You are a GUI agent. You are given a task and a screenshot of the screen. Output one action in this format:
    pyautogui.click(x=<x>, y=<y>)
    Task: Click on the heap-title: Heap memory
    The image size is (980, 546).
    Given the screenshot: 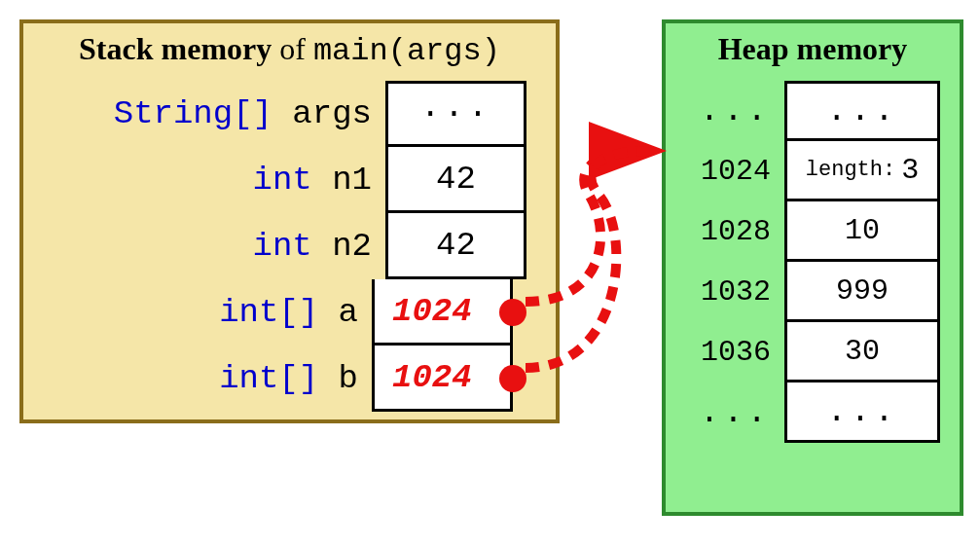 What is the action you would take?
    pyautogui.click(x=813, y=49)
    